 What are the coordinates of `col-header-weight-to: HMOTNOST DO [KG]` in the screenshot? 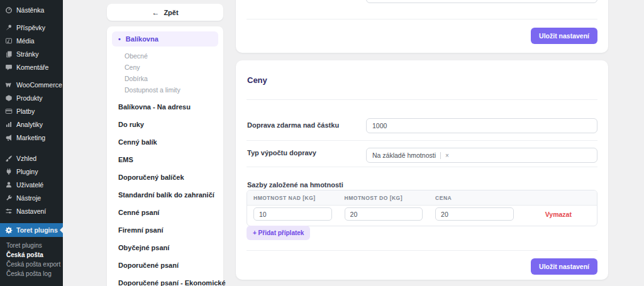 It's located at (384, 197).